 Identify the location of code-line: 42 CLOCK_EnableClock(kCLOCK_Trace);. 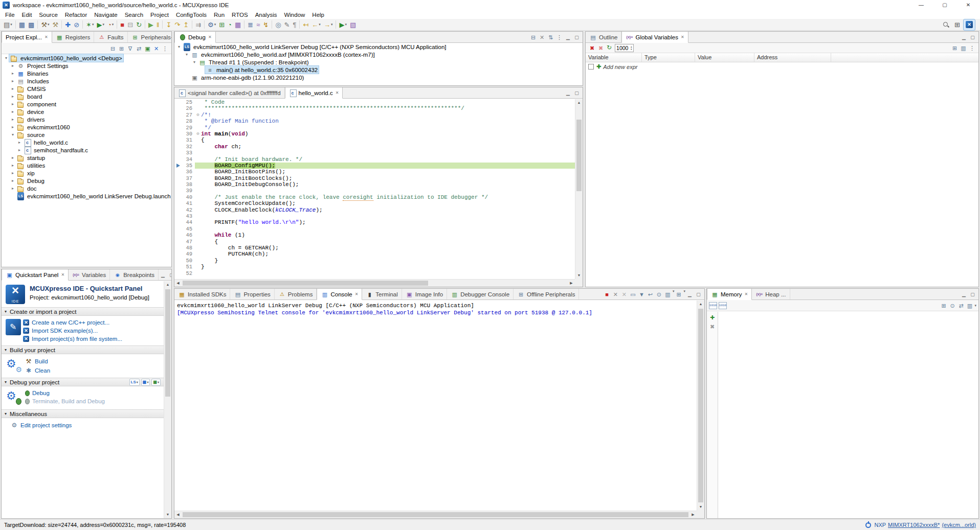
(374, 210).